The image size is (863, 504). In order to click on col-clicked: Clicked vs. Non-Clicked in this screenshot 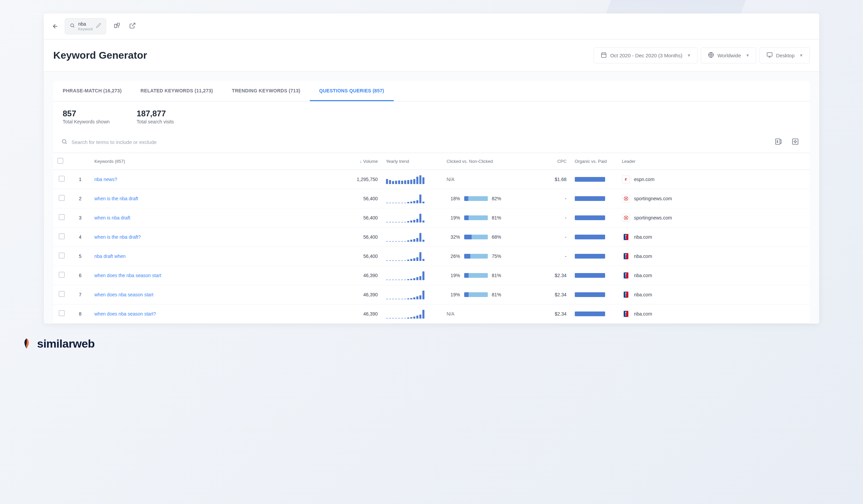, I will do `click(490, 161)`.